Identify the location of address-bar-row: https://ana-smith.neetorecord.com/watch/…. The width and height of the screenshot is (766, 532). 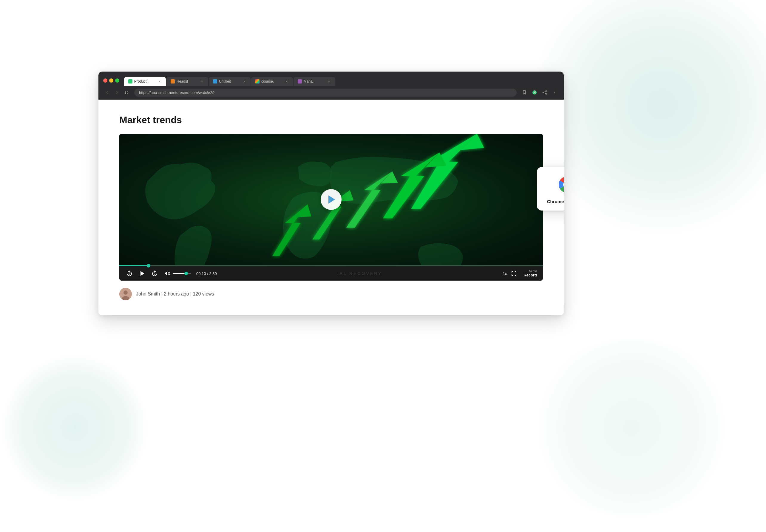
(331, 93).